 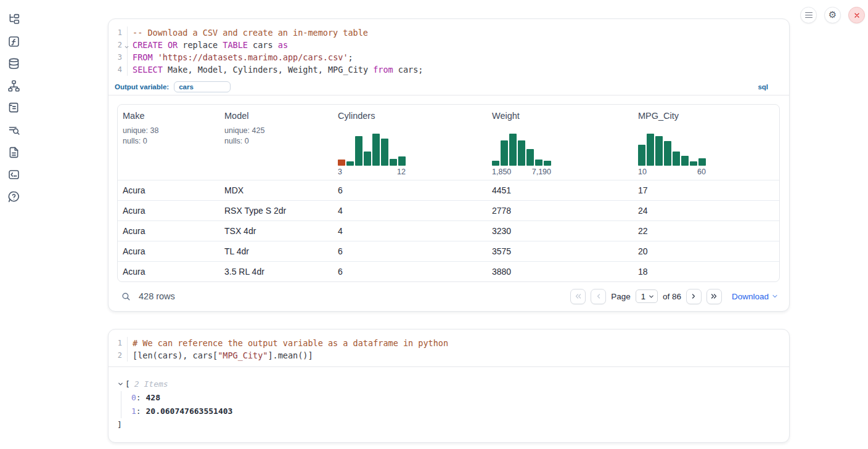 What do you see at coordinates (857, 15) in the screenshot?
I see `shutdown-button` at bounding box center [857, 15].